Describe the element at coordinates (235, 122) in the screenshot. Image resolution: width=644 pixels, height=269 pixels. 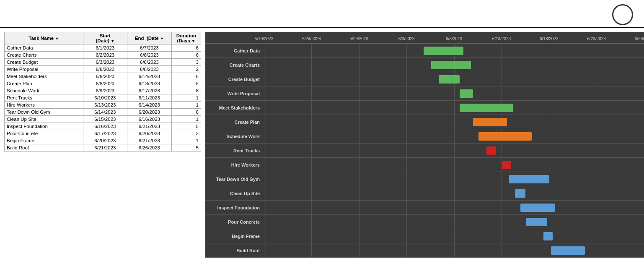
I see `gantt-row-label: Create Plan` at that location.